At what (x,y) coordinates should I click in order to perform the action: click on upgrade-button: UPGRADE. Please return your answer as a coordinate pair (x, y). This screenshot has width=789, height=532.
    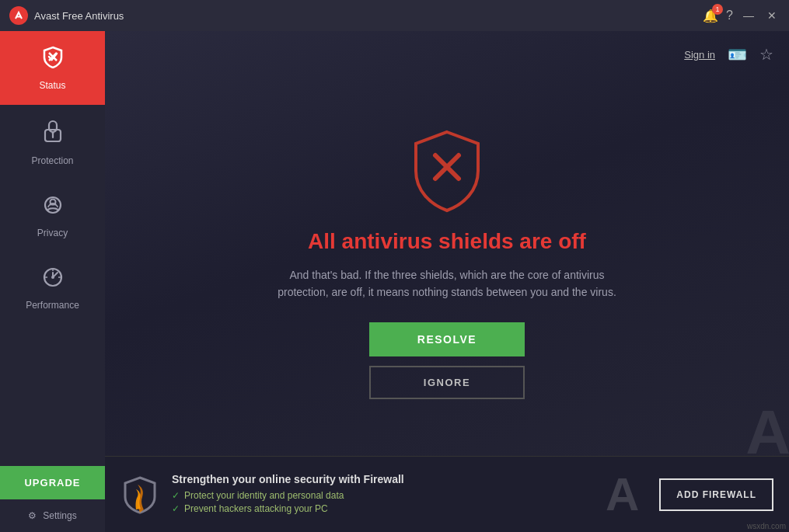
    Looking at the image, I should click on (53, 483).